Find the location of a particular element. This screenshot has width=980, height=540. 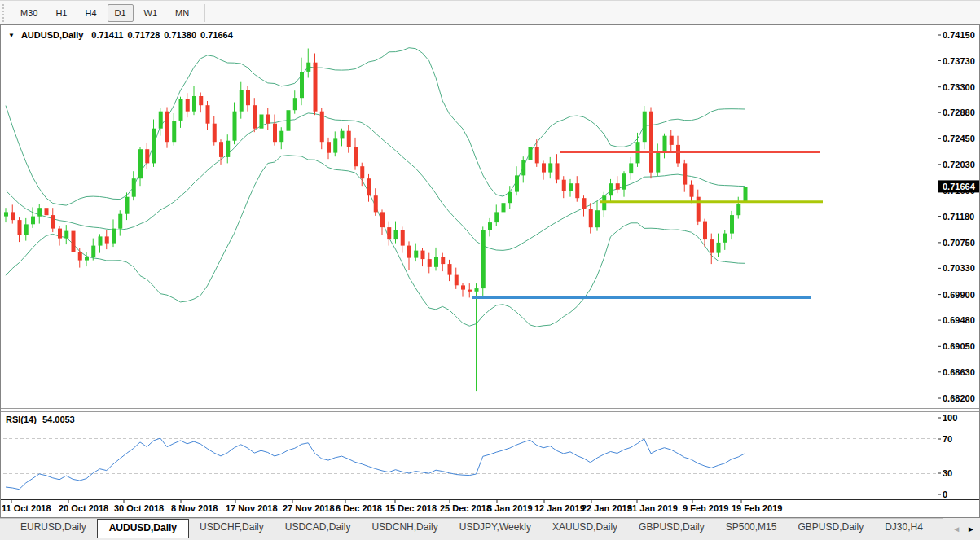

date-tick-label: 17 Nov 2018 is located at coordinates (252, 508).